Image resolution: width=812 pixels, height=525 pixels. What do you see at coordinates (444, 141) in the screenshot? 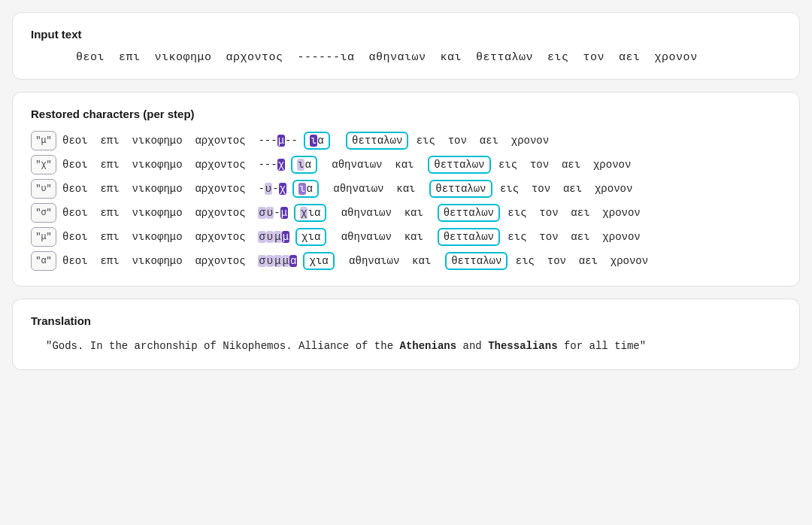
I see `suffix-text: θετταλων εις τον αει χρονον` at bounding box center [444, 141].